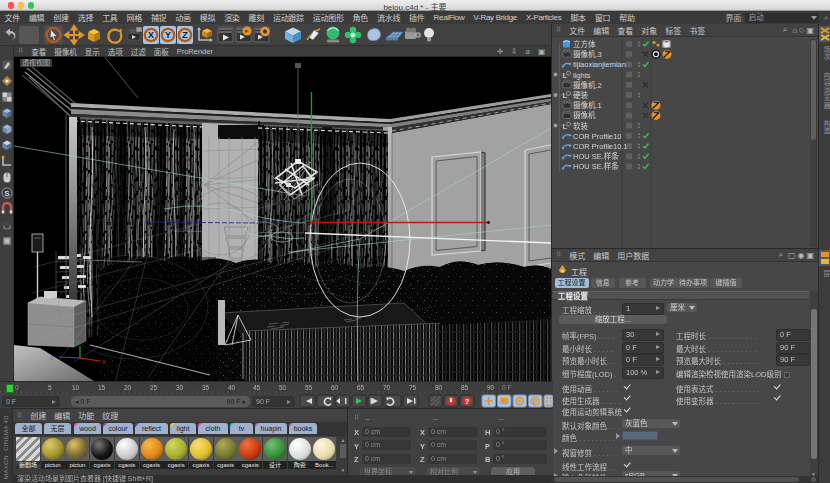 This screenshot has height=483, width=830. What do you see at coordinates (597, 136) in the screenshot?
I see `svg-text: COR Profile10` at bounding box center [597, 136].